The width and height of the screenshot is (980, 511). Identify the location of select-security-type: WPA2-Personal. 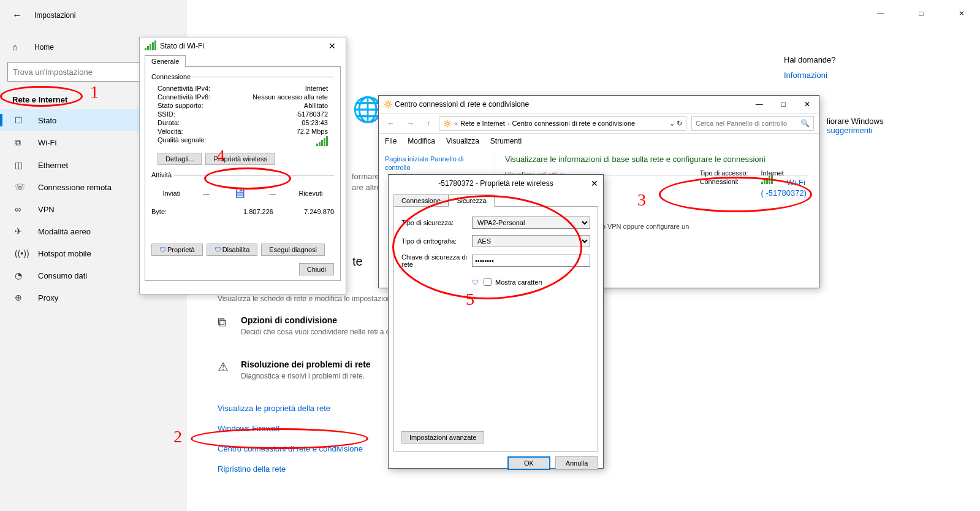
(531, 223).